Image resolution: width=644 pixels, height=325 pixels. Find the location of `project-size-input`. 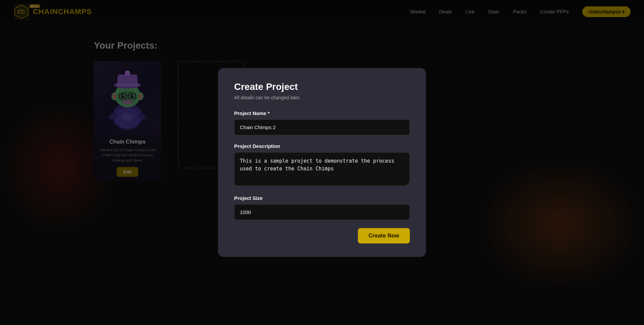

project-size-input is located at coordinates (322, 212).